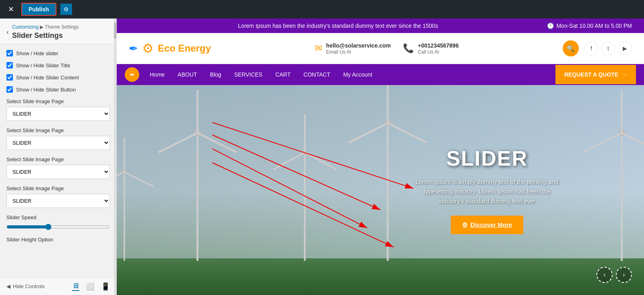 The width and height of the screenshot is (644, 295). What do you see at coordinates (91, 286) in the screenshot?
I see `device-icons: 🖥 ⬜ 📱` at bounding box center [91, 286].